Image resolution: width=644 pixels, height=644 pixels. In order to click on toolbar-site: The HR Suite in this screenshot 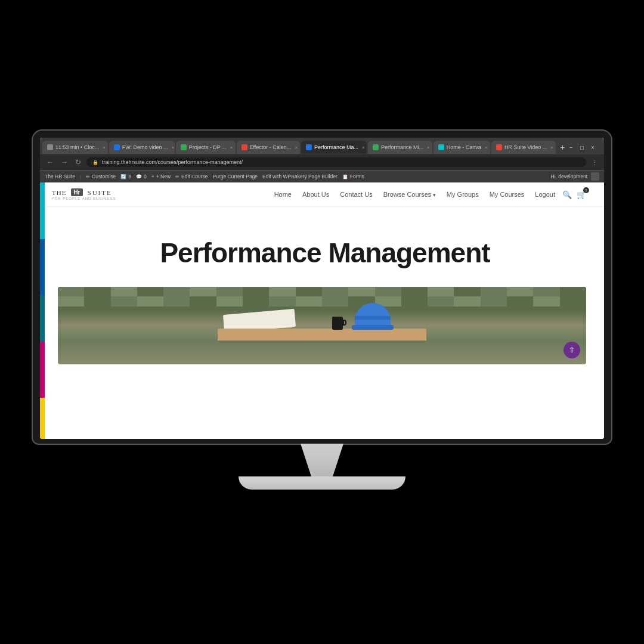, I will do `click(60, 177)`.